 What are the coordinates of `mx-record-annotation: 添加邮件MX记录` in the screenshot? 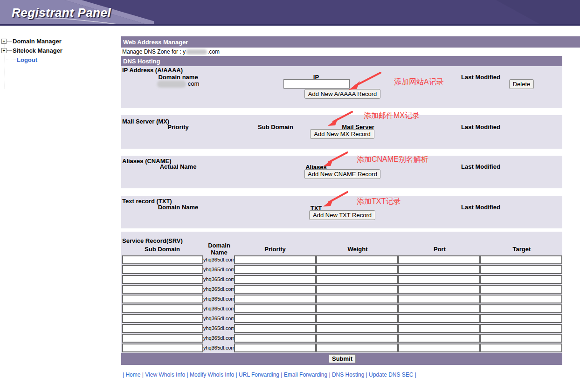 It's located at (392, 116).